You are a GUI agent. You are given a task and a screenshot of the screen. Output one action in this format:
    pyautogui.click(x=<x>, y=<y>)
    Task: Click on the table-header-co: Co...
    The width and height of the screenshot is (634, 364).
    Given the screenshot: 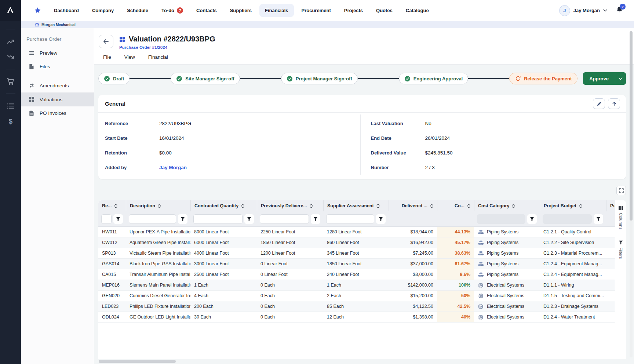 What is the action you would take?
    pyautogui.click(x=456, y=206)
    